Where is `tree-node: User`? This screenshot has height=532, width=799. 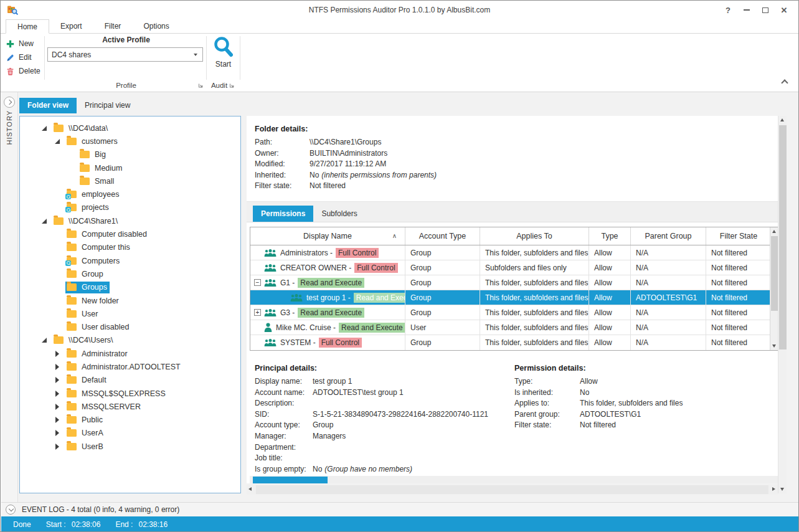
tree-node: User is located at coordinates (83, 314).